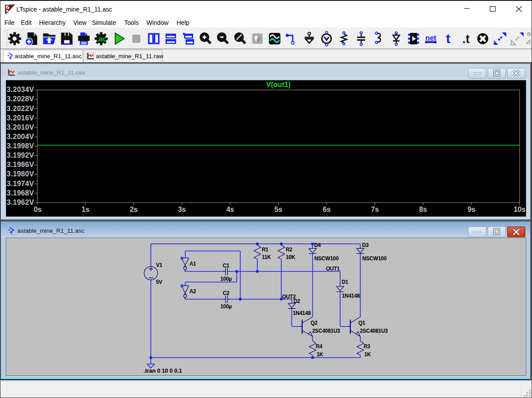 The height and width of the screenshot is (398, 532). I want to click on svg-text: 11K, so click(266, 257).